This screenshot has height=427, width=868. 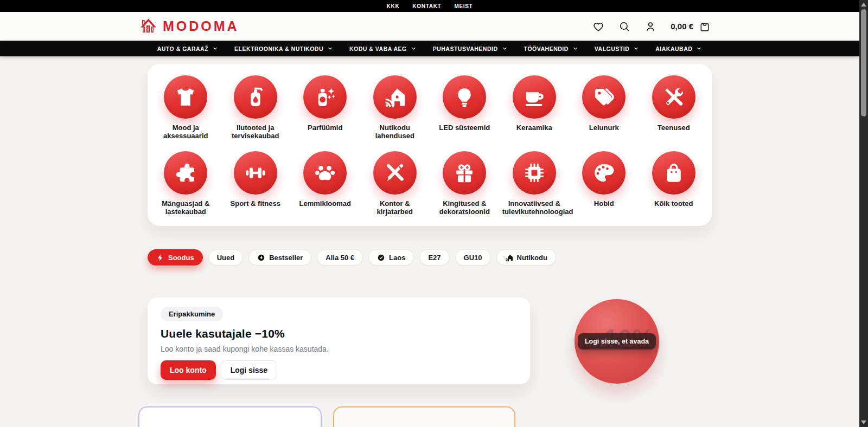 What do you see at coordinates (624, 27) in the screenshot?
I see `search-icon` at bounding box center [624, 27].